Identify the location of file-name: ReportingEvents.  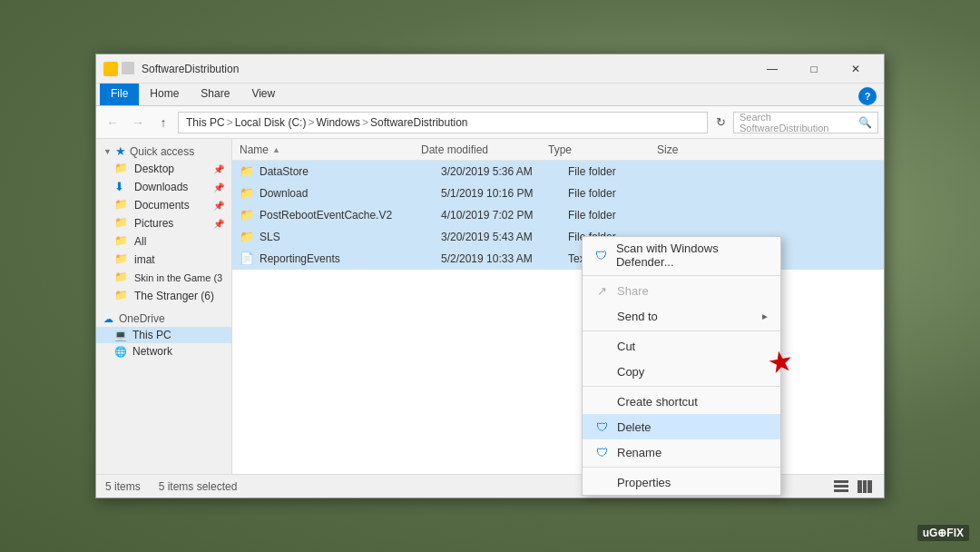
(350, 259).